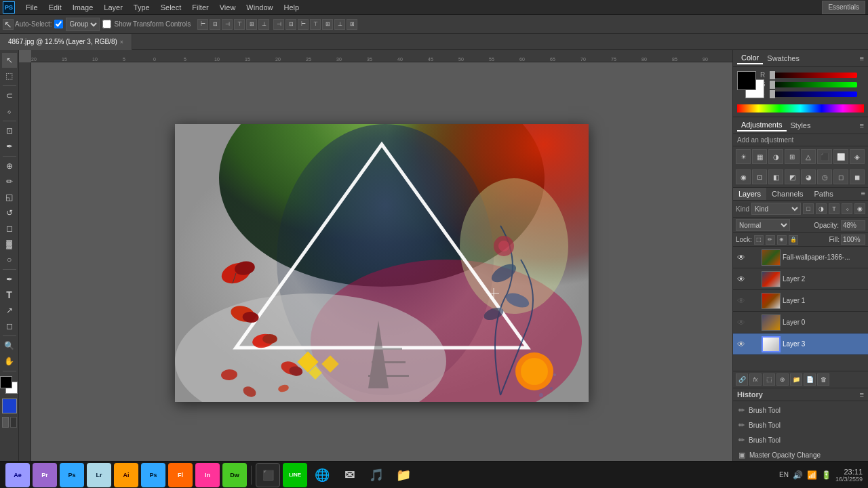 The width and height of the screenshot is (868, 488). I want to click on layer-item-fall: 👁 Fall-wallpaper-1366-..., so click(800, 258).